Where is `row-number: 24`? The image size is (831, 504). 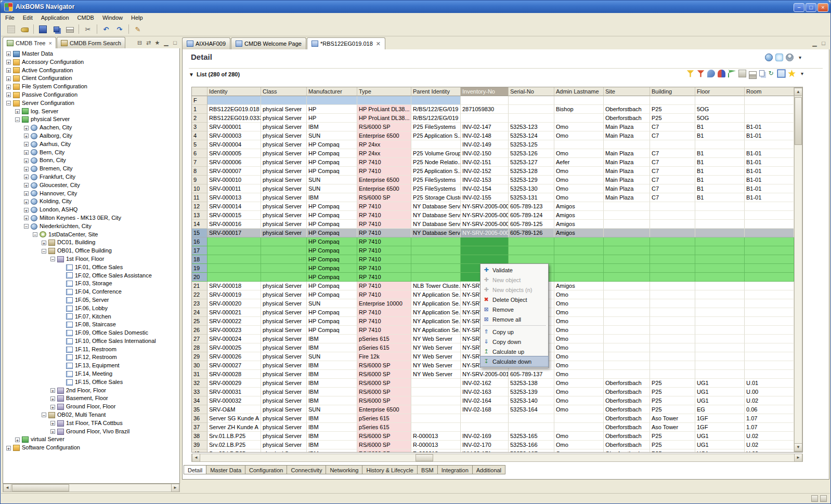
row-number: 24 is located at coordinates (200, 313).